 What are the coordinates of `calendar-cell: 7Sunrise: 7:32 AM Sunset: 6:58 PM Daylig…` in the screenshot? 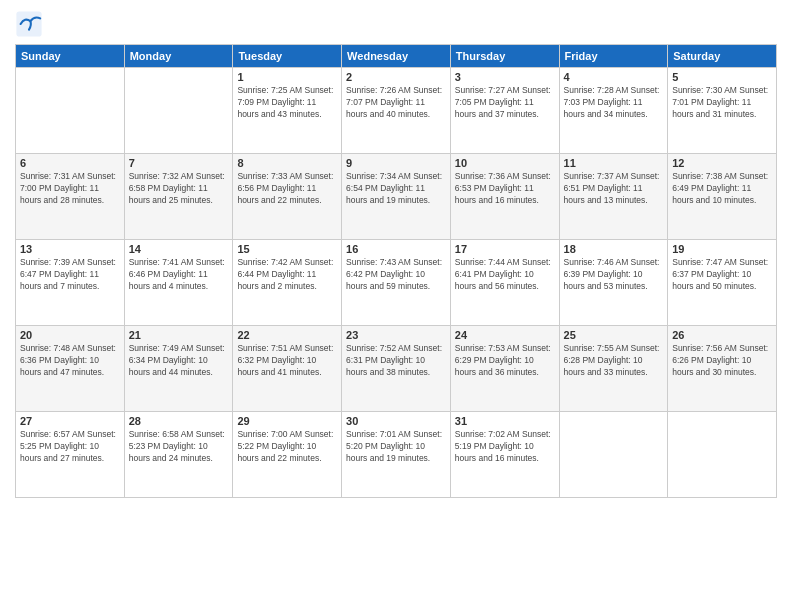 It's located at (178, 197).